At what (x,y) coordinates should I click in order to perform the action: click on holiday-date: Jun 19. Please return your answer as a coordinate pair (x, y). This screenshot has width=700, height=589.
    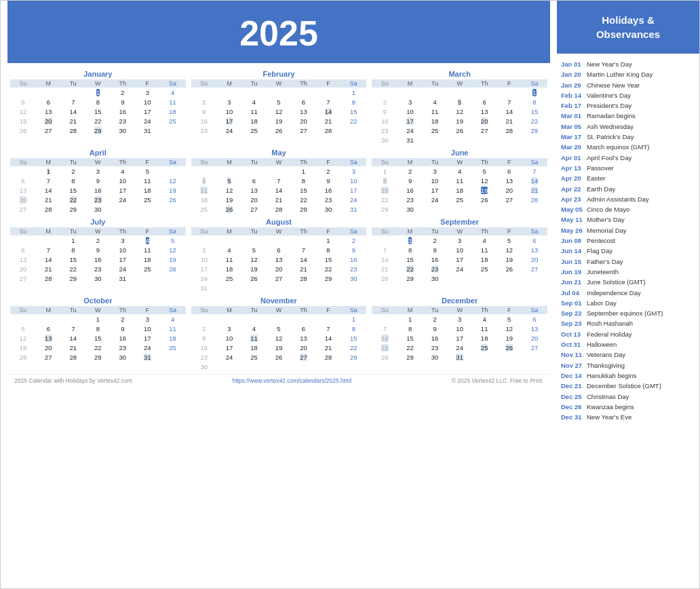
    Looking at the image, I should click on (574, 271).